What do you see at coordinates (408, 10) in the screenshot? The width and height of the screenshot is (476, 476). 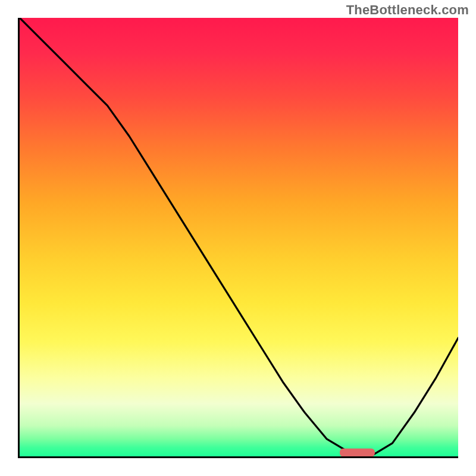 I see `watermark-text: TheBottleneck.com` at bounding box center [408, 10].